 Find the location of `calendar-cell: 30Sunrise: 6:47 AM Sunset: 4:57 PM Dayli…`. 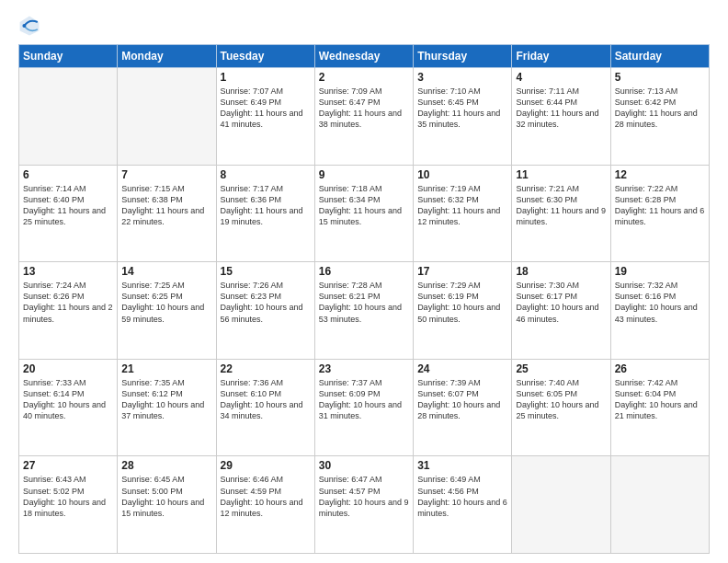

calendar-cell: 30Sunrise: 6:47 AM Sunset: 4:57 PM Dayli… is located at coordinates (364, 505).